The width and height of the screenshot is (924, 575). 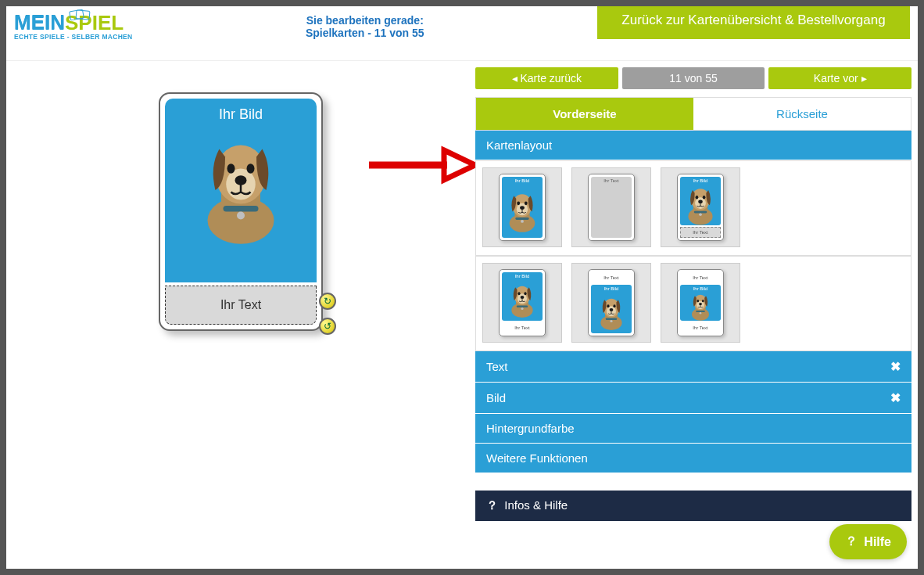 I want to click on section-image: Bild ✖, so click(x=693, y=398).